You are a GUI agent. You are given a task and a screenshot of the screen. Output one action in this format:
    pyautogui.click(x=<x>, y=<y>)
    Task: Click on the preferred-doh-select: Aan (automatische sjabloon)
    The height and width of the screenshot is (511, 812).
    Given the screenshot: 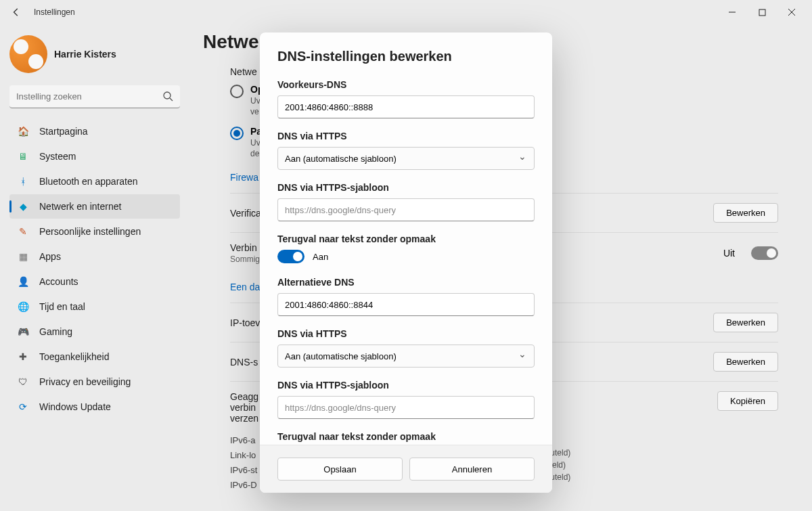 What is the action you would take?
    pyautogui.click(x=406, y=158)
    